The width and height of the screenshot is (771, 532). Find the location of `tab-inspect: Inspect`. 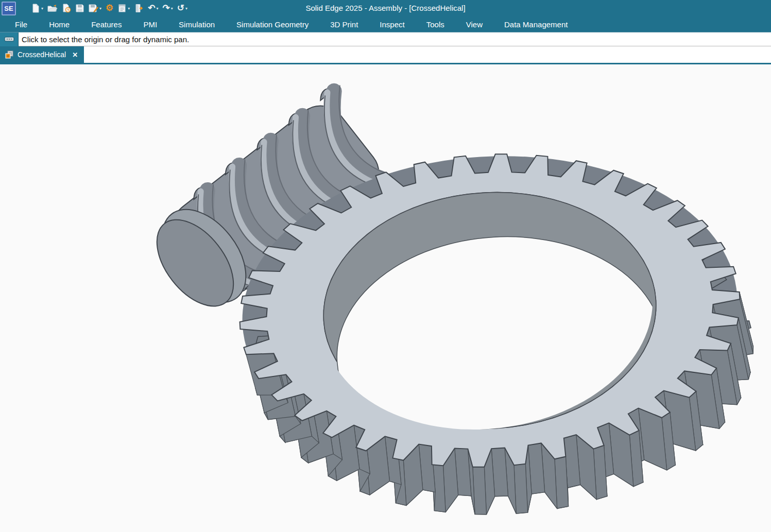

tab-inspect: Inspect is located at coordinates (392, 25).